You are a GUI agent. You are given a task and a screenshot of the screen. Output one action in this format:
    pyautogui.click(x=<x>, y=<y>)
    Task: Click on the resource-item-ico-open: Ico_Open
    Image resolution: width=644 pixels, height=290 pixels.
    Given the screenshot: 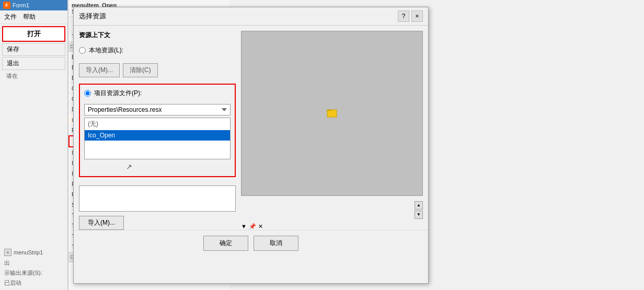 What is the action you would take?
    pyautogui.click(x=157, y=135)
    